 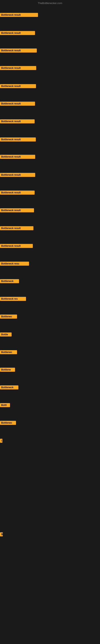 I want to click on bottleneck-label: Bottleneck resu, so click(x=14, y=264).